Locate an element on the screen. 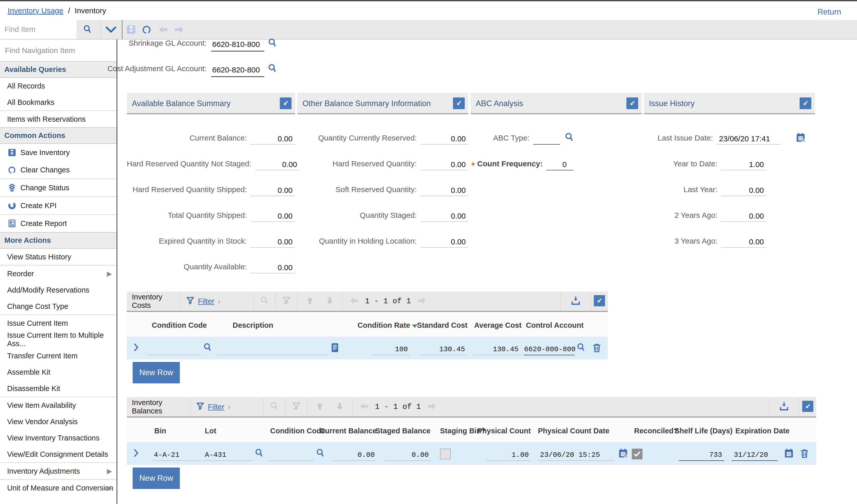  find-item-input is located at coordinates (38, 29).